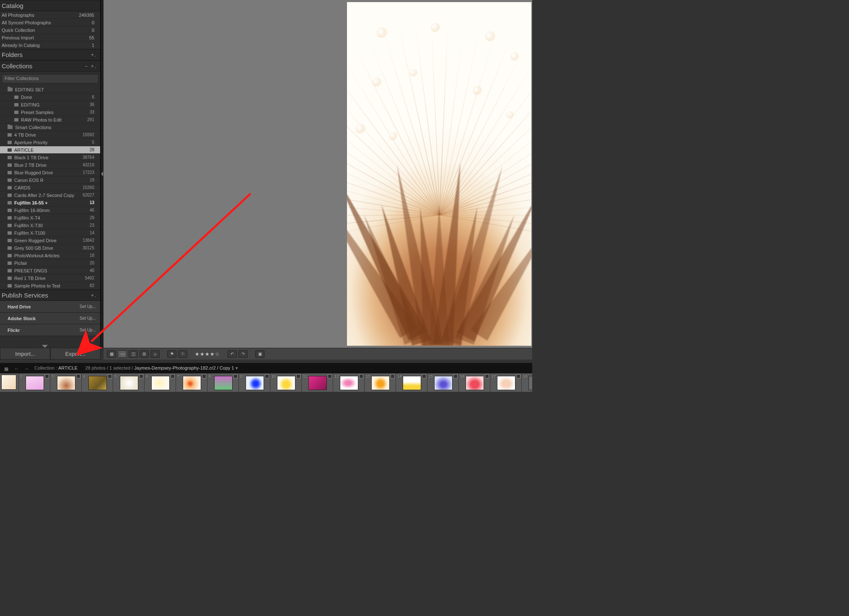 This screenshot has width=849, height=616. I want to click on flag-reject-button: ⚐, so click(183, 354).